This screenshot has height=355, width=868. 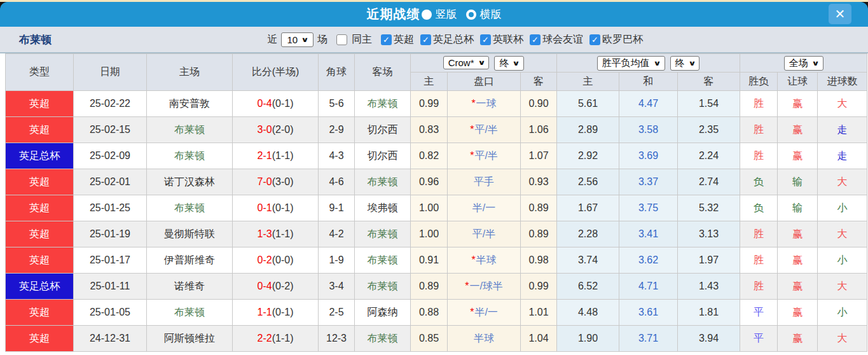 I want to click on subcol-handicap-result: 让球, so click(x=797, y=81).